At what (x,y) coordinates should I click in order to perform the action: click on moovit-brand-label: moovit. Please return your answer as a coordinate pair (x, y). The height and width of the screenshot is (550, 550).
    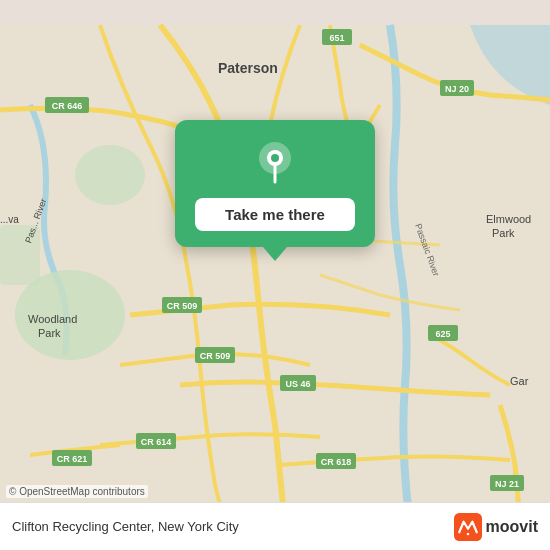
    Looking at the image, I should click on (512, 527).